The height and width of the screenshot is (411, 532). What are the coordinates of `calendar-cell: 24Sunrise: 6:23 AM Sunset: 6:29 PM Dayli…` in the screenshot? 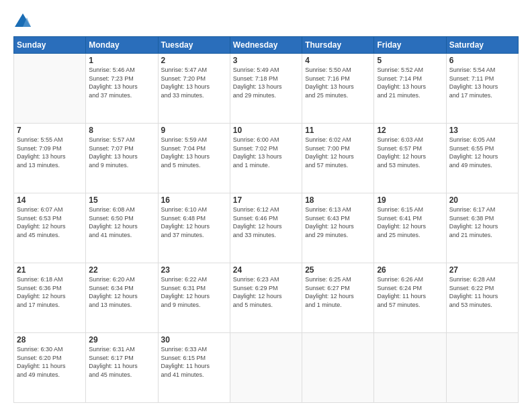 It's located at (266, 298).